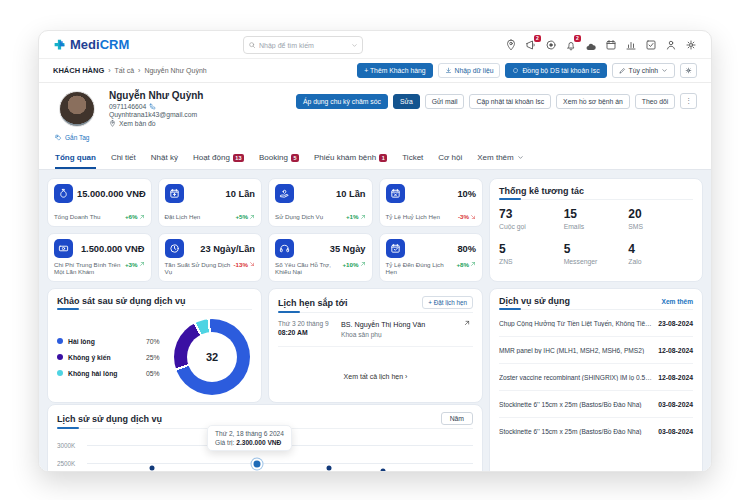 Image resolution: width=750 pixels, height=500 pixels. I want to click on follow-button: Theo dõi, so click(655, 102).